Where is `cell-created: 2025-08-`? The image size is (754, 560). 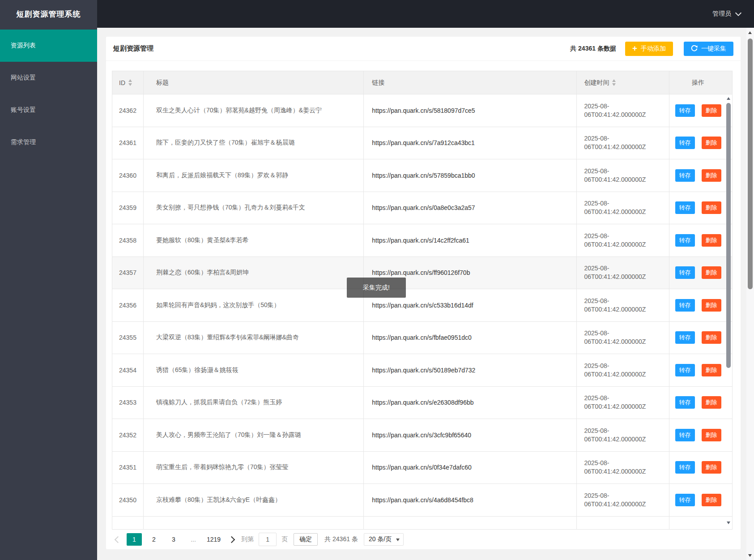 cell-created: 2025-08- is located at coordinates (623, 523).